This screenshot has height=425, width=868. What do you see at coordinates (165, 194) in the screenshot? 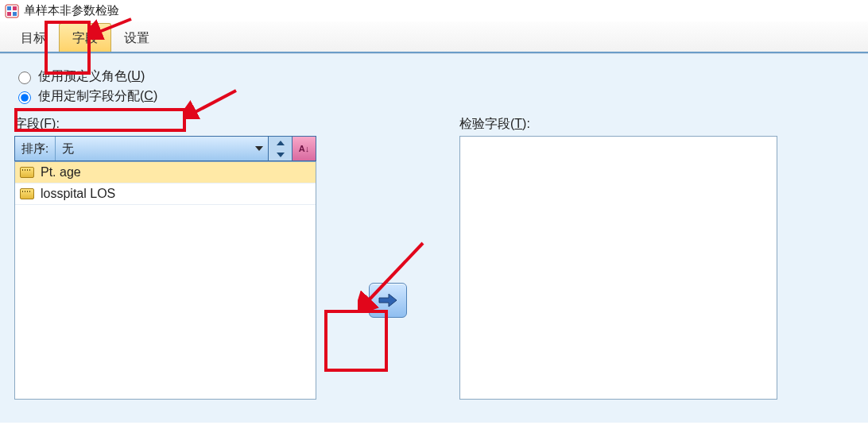
I see `list-item: losspital LOS` at bounding box center [165, 194].